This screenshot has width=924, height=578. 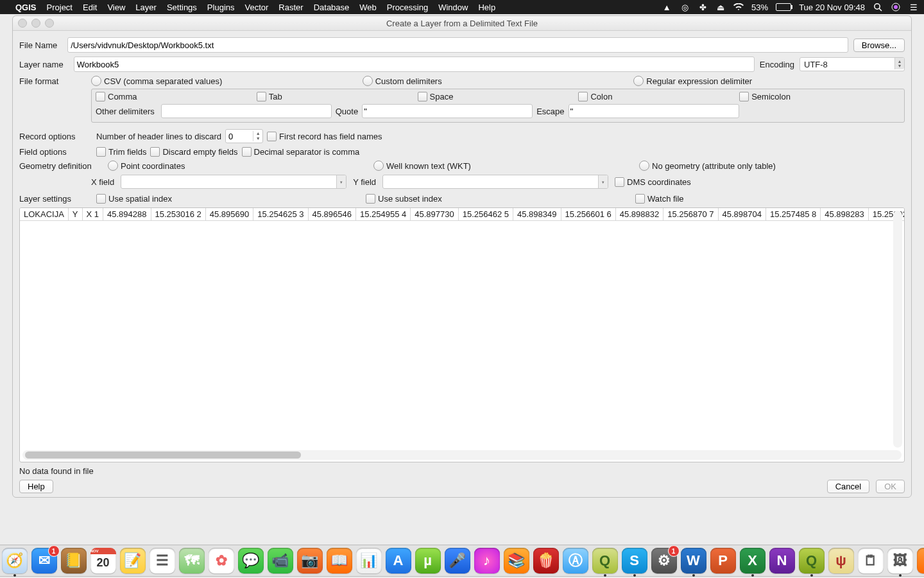 I want to click on dock-app-calendar: NOV20, so click(x=103, y=561).